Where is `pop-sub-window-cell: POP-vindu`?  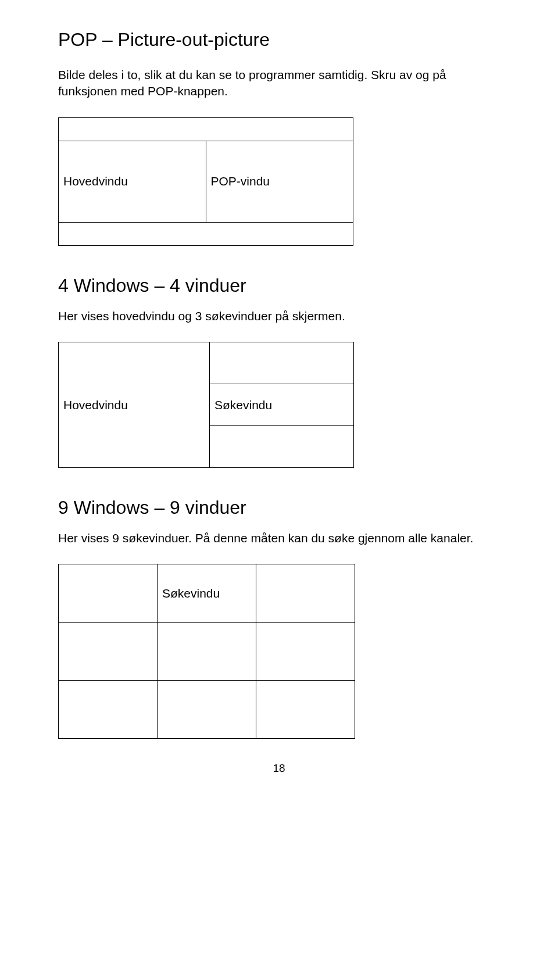 pop-sub-window-cell: POP-vindu is located at coordinates (280, 181).